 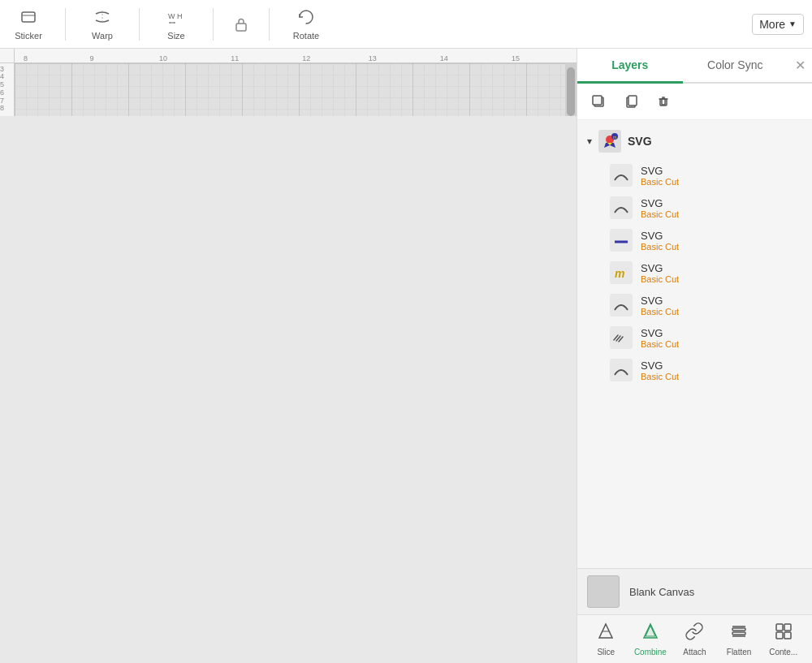 What do you see at coordinates (735, 65) in the screenshot?
I see `tab-color-sync-label: Color Sync` at bounding box center [735, 65].